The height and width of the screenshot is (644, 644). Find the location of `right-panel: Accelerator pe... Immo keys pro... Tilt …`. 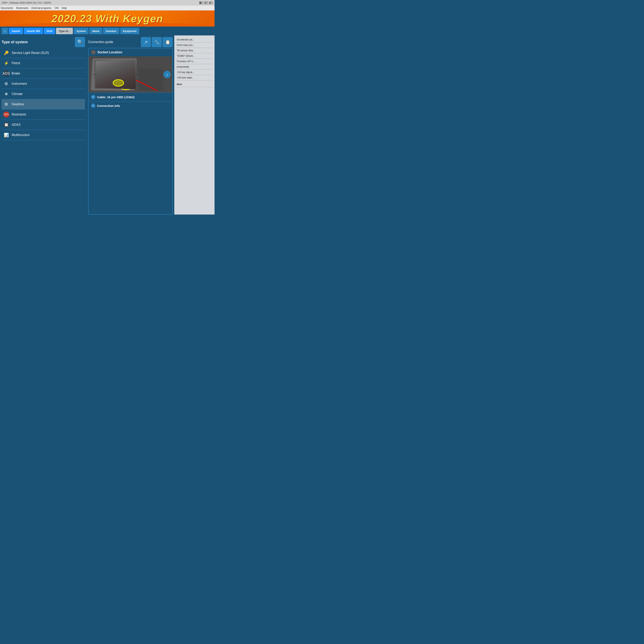

right-panel: Accelerator pe... Immo keys pro... Tilt … is located at coordinates (195, 125).